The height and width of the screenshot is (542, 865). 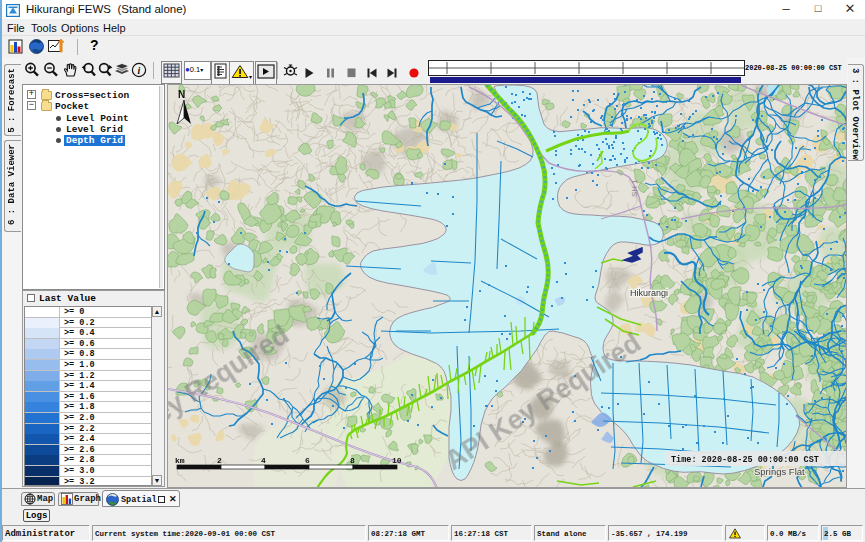 What do you see at coordinates (397, 460) in the screenshot?
I see `svg-text: 10` at bounding box center [397, 460].